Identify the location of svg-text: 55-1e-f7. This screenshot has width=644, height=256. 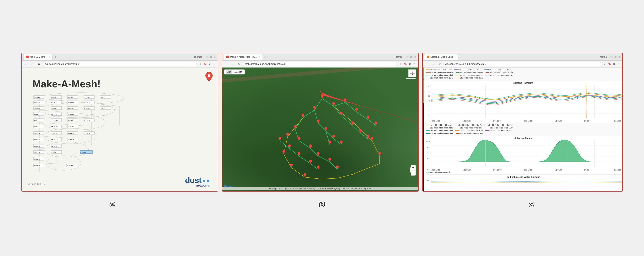
(37, 114).